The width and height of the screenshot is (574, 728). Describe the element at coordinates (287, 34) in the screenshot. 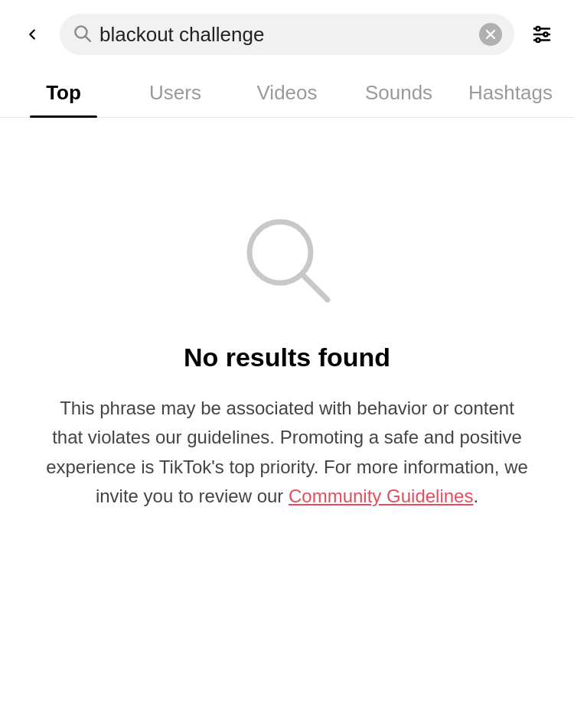

I see `search-bar` at that location.